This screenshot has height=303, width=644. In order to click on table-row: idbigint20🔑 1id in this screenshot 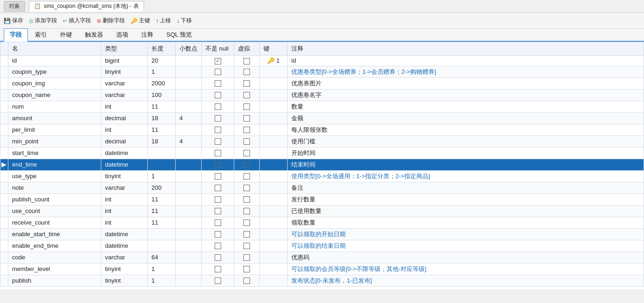, I will do `click(322, 61)`.